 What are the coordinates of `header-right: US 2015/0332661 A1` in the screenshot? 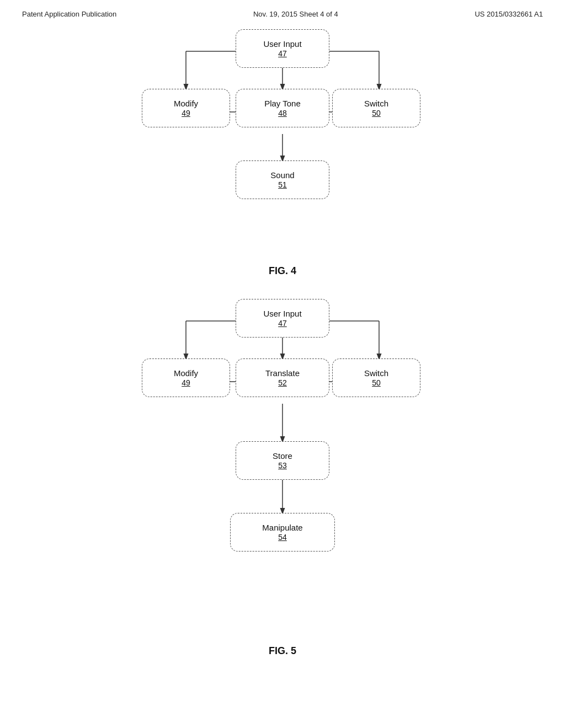 It's located at (509, 14).